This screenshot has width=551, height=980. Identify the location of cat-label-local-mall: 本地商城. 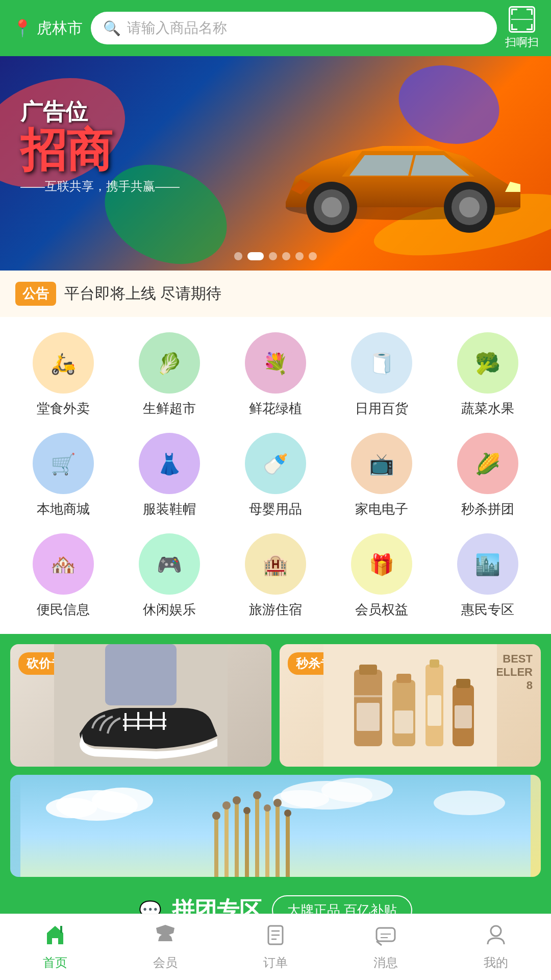
(63, 509).